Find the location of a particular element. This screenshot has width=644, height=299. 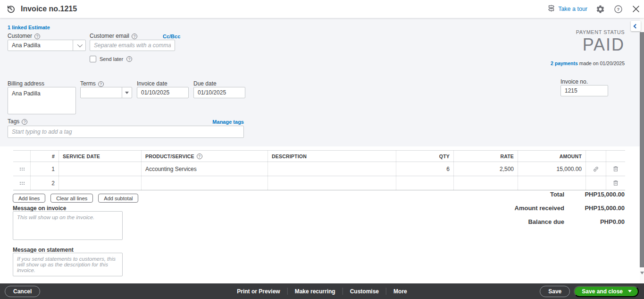

customise-button: Customise is located at coordinates (364, 291).